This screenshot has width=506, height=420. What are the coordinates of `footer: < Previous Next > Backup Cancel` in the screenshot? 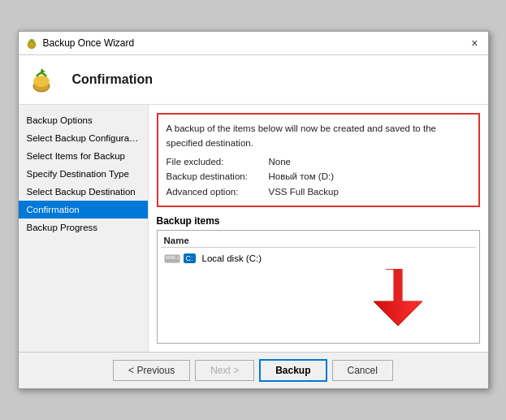 It's located at (253, 370).